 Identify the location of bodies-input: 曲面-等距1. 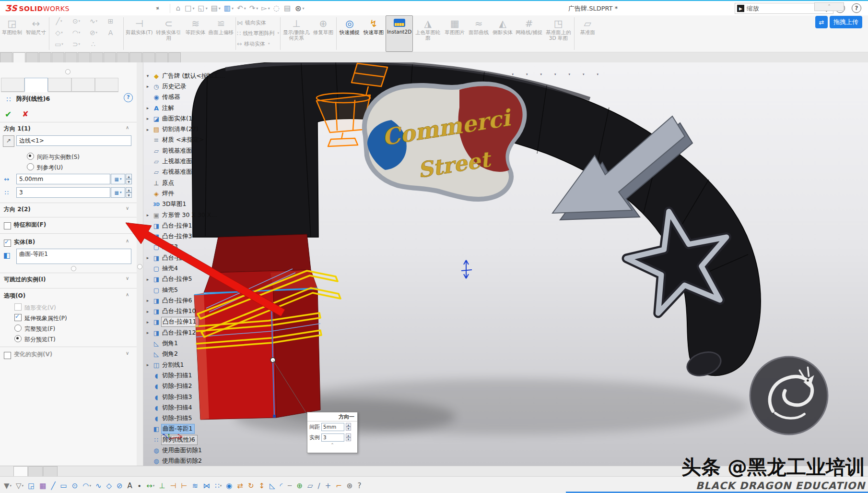
(74, 256).